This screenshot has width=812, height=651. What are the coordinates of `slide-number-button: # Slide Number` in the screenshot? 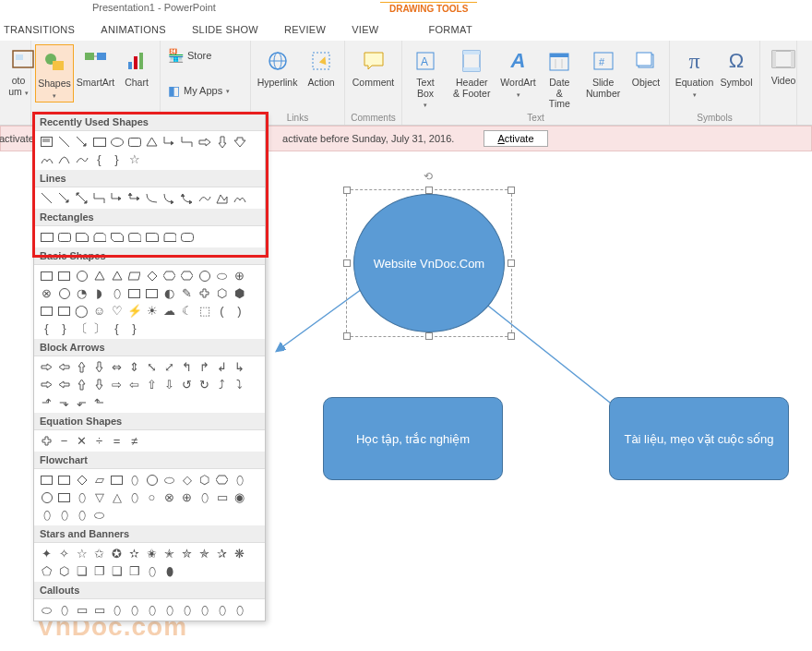 It's located at (603, 72).